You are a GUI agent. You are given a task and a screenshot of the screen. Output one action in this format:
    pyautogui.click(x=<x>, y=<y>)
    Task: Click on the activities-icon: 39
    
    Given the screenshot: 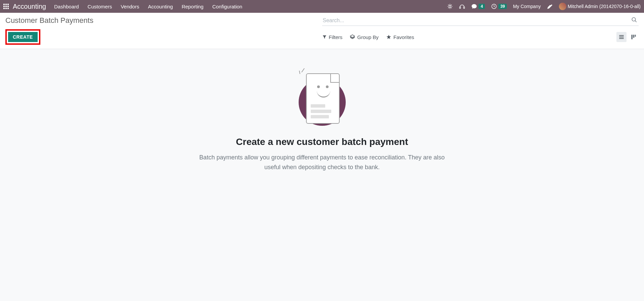 What is the action you would take?
    pyautogui.click(x=499, y=6)
    